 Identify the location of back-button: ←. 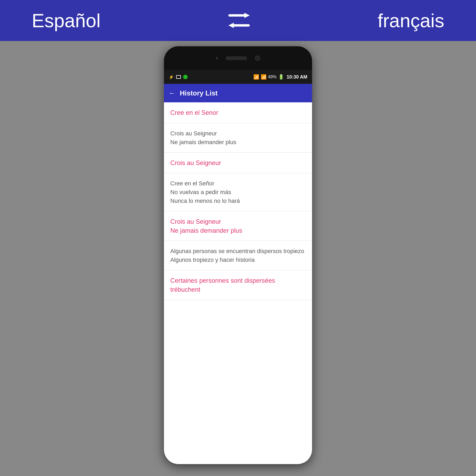
(172, 93).